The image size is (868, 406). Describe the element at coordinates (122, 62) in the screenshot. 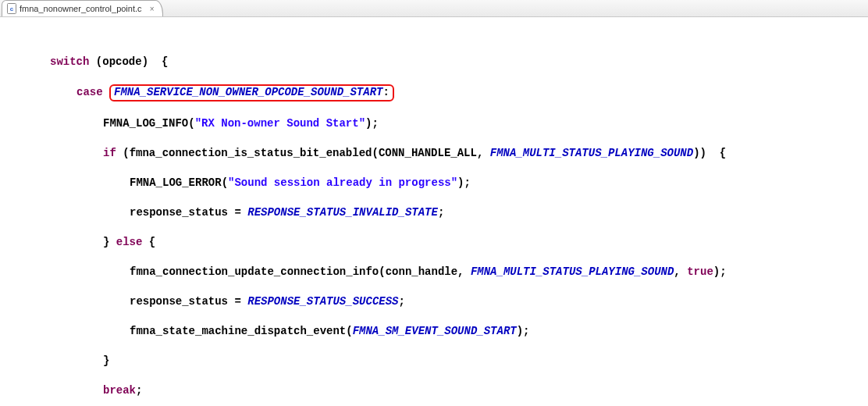

I see `switch-var: opcode` at that location.